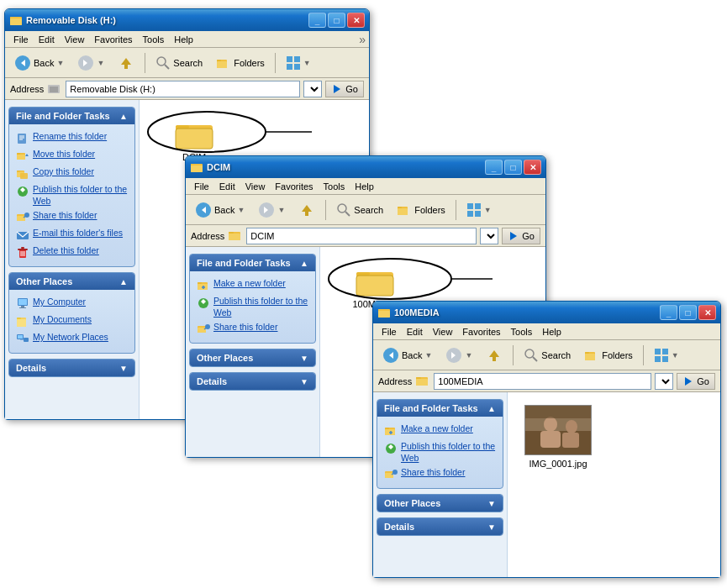  What do you see at coordinates (521, 236) in the screenshot?
I see `go-button-2: Go` at bounding box center [521, 236].